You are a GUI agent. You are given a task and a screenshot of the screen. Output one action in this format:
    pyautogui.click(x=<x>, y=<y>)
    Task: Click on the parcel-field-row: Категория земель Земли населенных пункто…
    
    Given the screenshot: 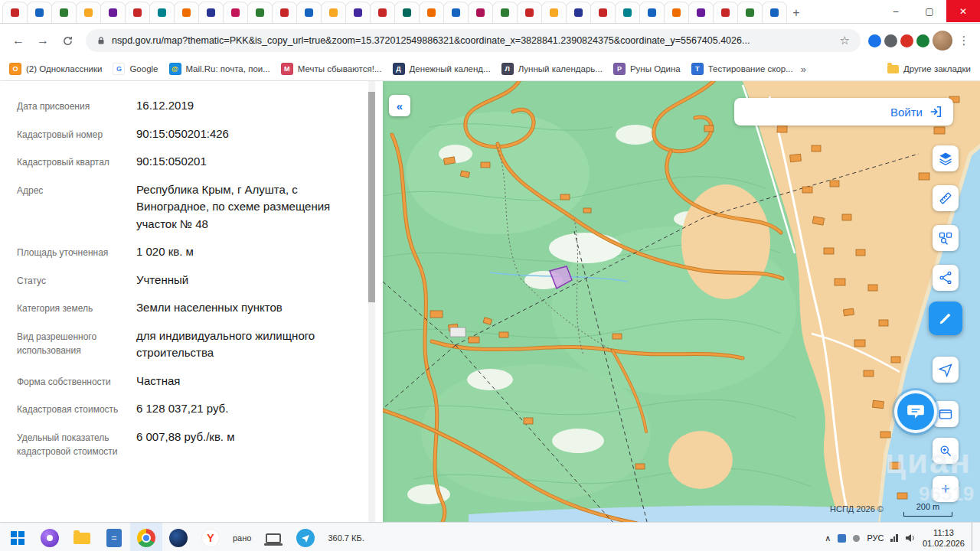 What is the action you would take?
    pyautogui.click(x=200, y=308)
    